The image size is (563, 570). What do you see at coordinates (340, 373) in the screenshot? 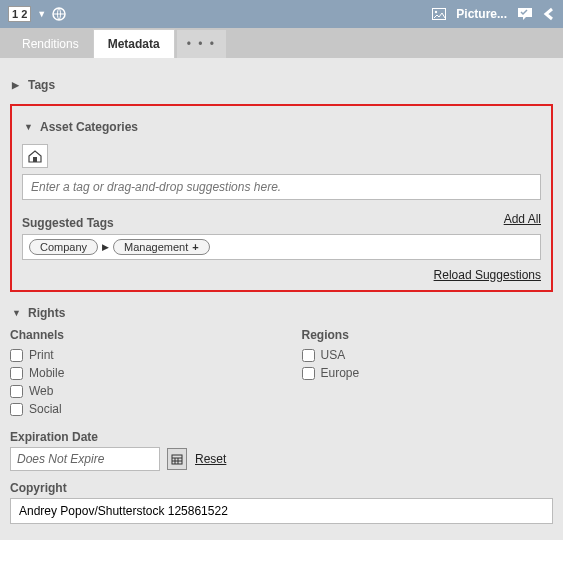
I see `checkbox-label: Europe` at bounding box center [340, 373].